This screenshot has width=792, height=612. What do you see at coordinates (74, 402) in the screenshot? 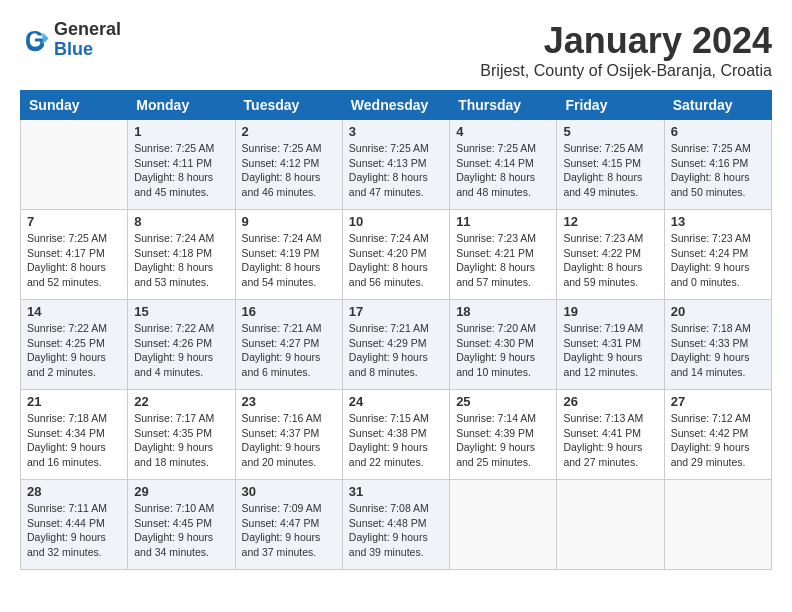
I see `day-number: 21` at bounding box center [74, 402].